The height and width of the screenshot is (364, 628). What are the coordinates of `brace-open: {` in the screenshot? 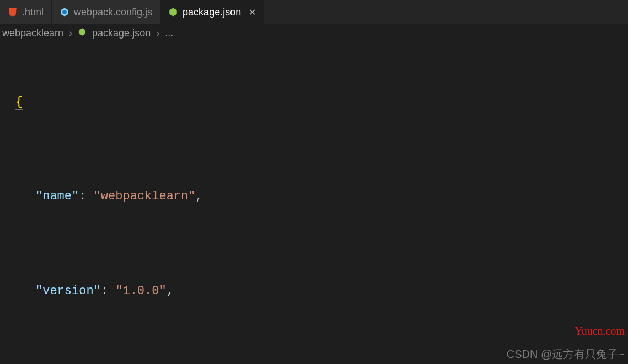 It's located at (19, 102).